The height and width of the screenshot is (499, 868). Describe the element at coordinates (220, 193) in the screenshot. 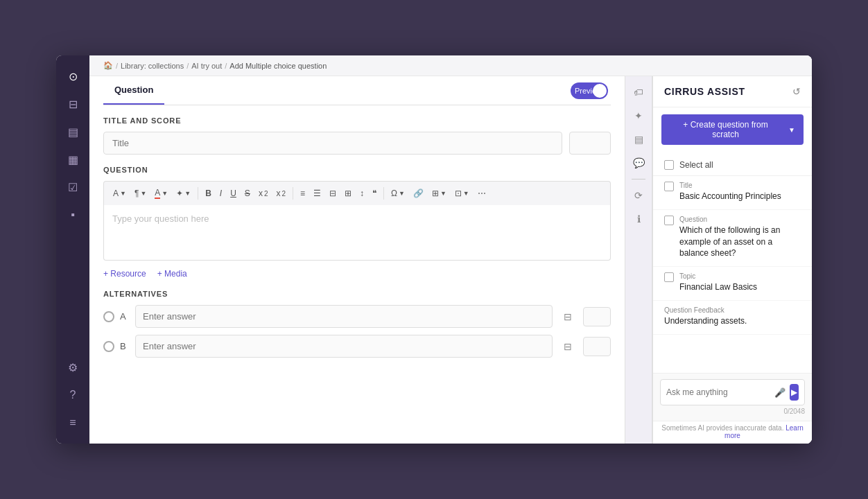

I see `toolbar-italic-btn: I` at that location.